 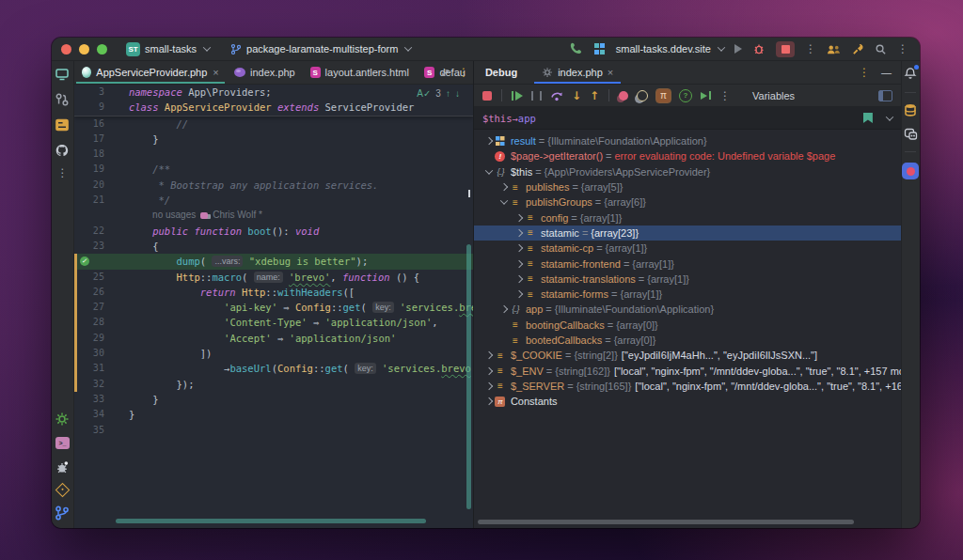 I want to click on database-icon, so click(x=910, y=111).